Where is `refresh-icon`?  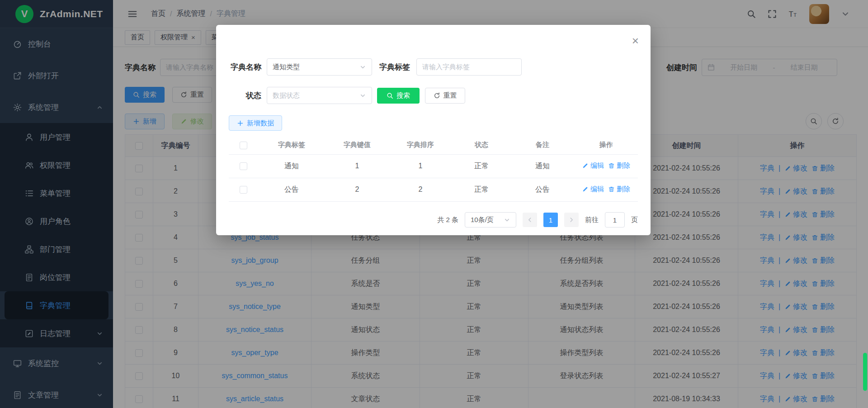 refresh-icon is located at coordinates (437, 96).